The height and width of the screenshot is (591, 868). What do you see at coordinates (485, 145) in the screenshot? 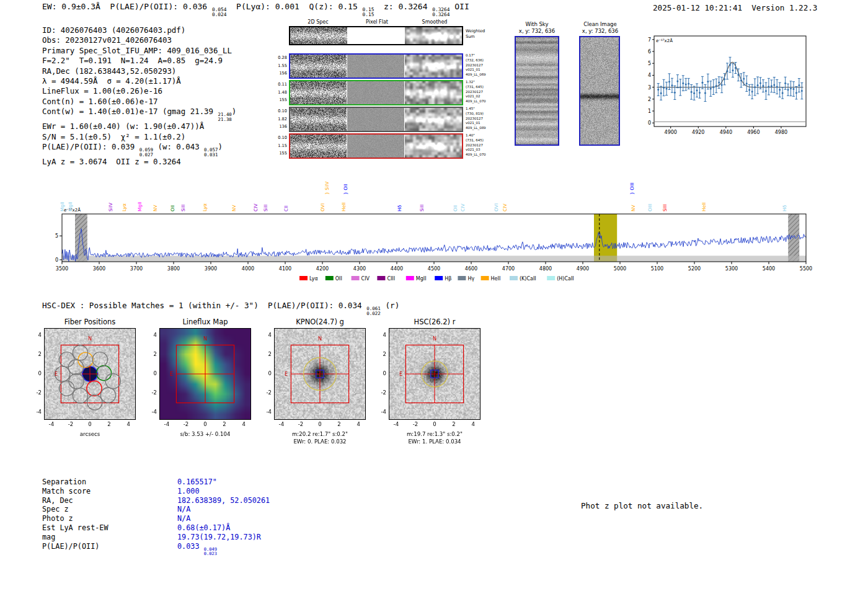
I see `fiber-row-info: 1.40"(453, 400)20230127v021_03409_LL_070` at bounding box center [485, 145].